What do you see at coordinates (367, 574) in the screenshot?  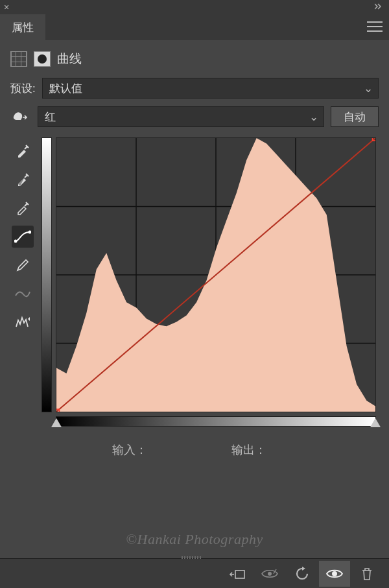 I see `trash-icon` at bounding box center [367, 574].